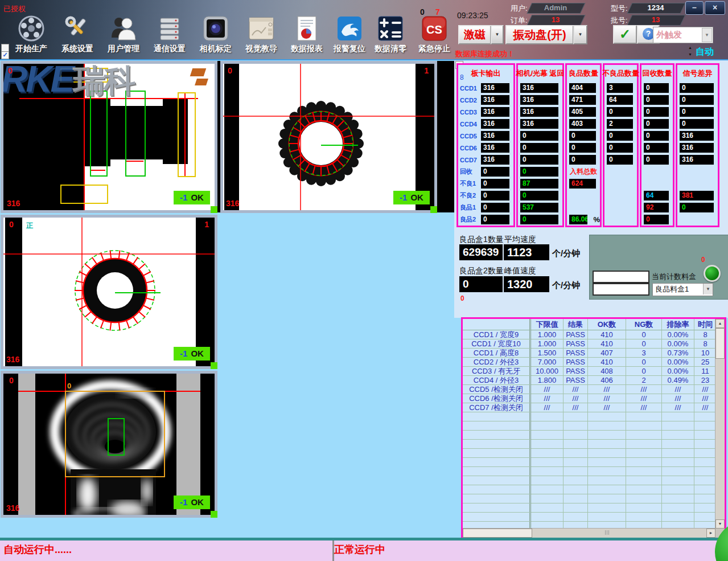 This screenshot has height=561, width=728. I want to click on meas-cell: 406, so click(607, 380).